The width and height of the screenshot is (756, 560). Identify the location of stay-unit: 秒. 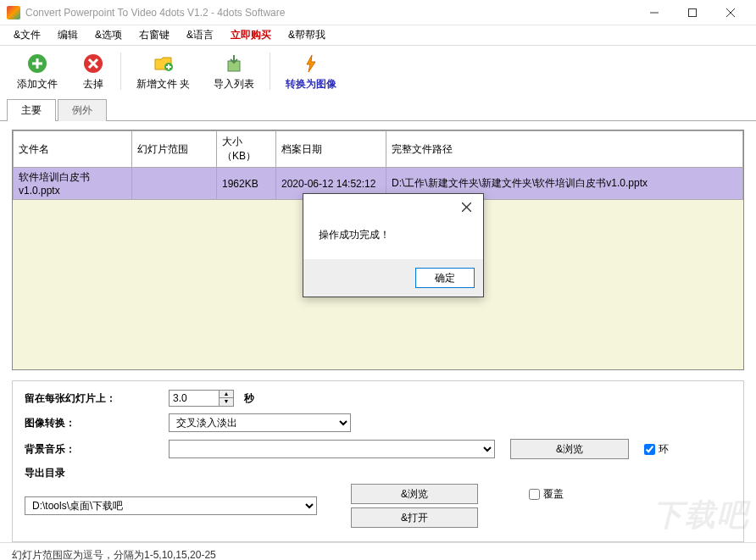
(249, 398).